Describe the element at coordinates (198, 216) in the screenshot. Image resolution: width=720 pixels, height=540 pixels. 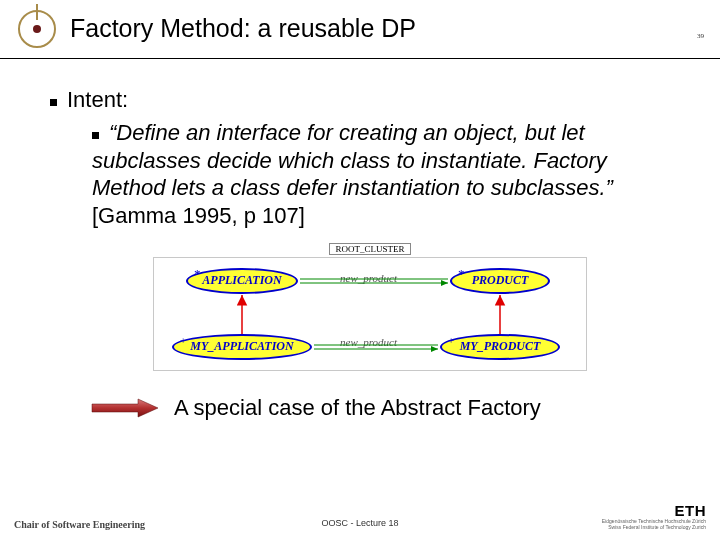
I see `intent-citation: [Gamma 1995, p 107]` at that location.